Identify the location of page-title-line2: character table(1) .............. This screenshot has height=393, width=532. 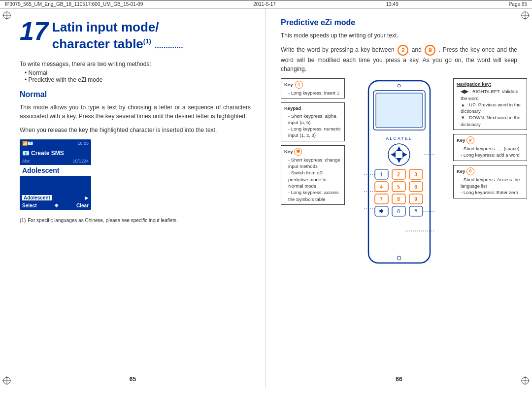
(118, 43).